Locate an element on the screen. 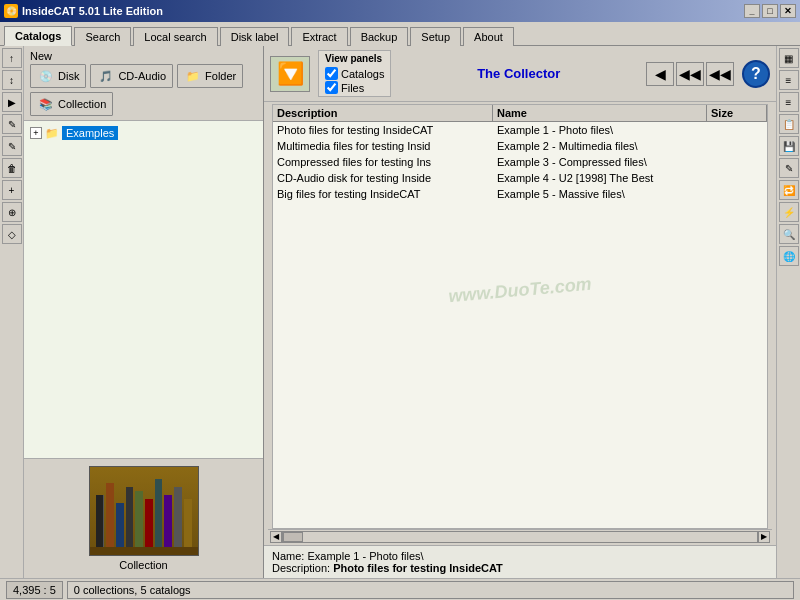 The height and width of the screenshot is (600, 800). tab-catalogs: Catalogs is located at coordinates (38, 36).